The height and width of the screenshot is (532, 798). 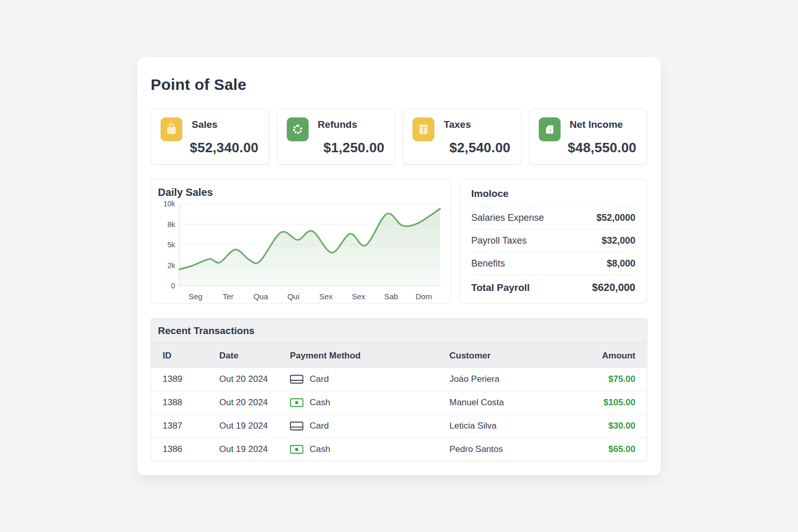 What do you see at coordinates (588, 137) in the screenshot?
I see `stat-card-net-income: Net Income $48,550.00` at bounding box center [588, 137].